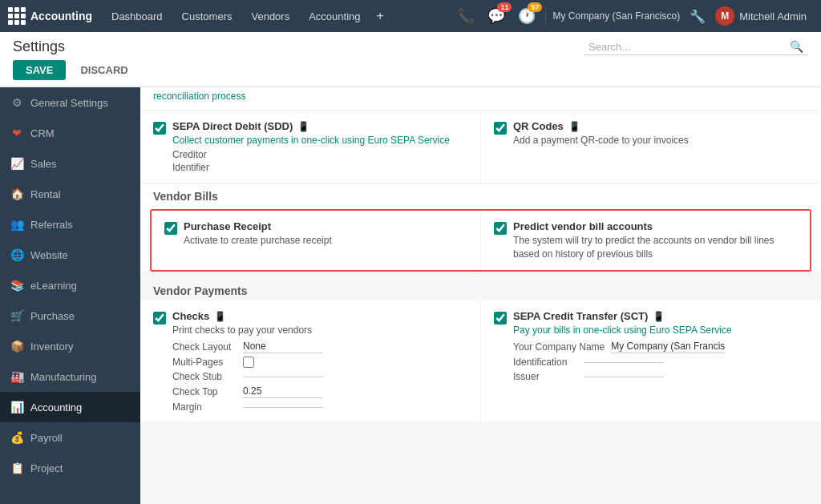 The height and width of the screenshot is (504, 821). What do you see at coordinates (71, 316) in the screenshot?
I see `sidebar-item-purchase: 🛒 Purchase` at bounding box center [71, 316].